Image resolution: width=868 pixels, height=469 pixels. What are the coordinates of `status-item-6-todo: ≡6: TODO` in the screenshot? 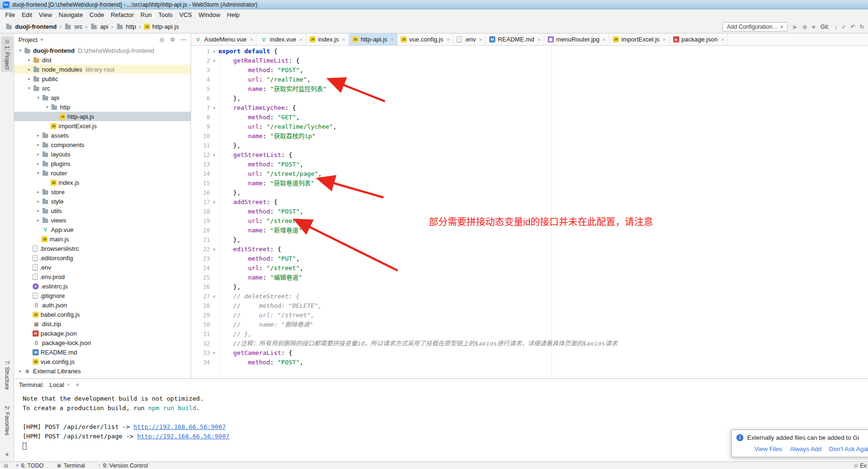 It's located at (30, 466).